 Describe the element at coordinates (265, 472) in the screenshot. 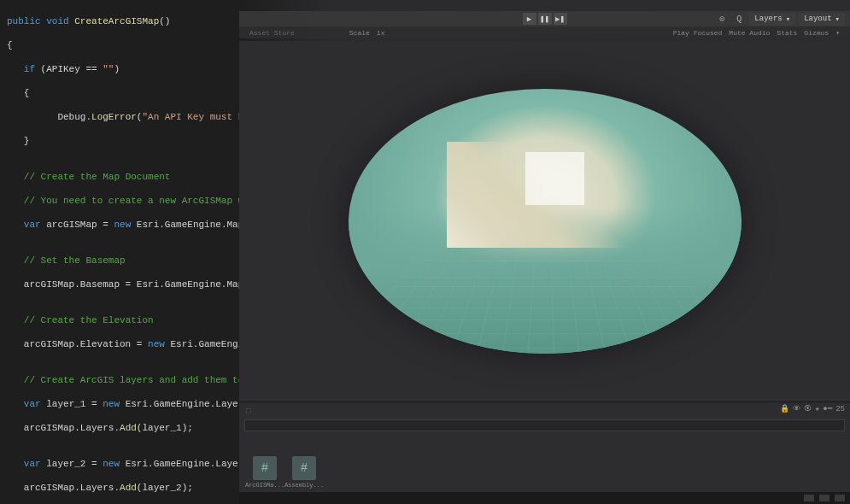

I see `asset-item-arcgis: # ArcGISMa...` at that location.